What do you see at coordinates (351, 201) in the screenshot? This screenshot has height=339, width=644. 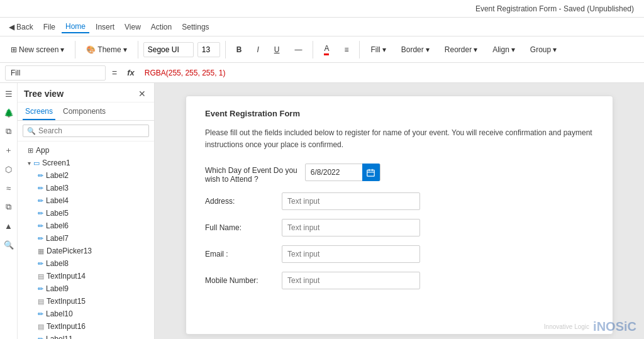 I see `address-input` at bounding box center [351, 201].